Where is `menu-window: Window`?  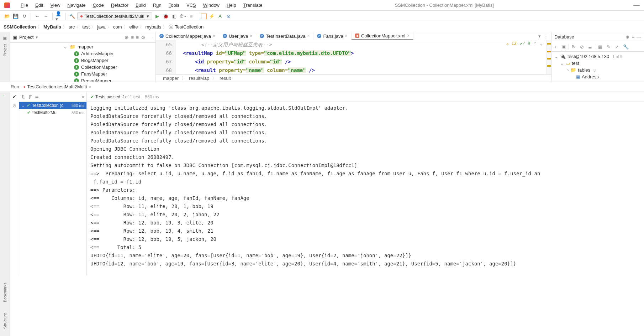
menu-window: Window is located at coordinates (211, 5).